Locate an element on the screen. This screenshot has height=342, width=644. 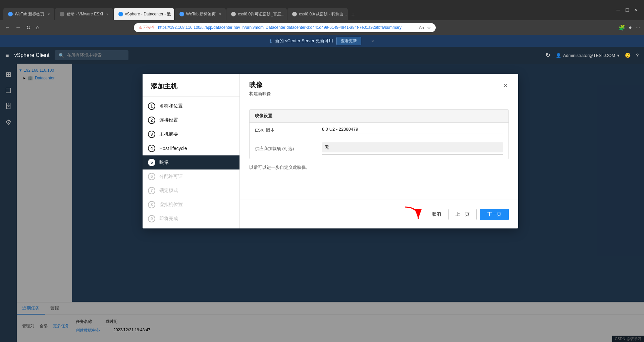
wizard-step-5: 5 映像 is located at coordinates (191, 162).